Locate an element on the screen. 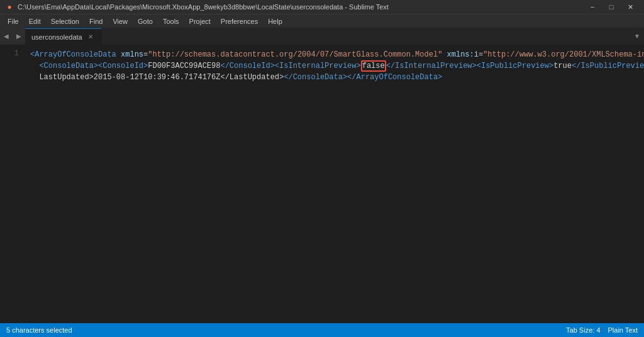  menu-file: File is located at coordinates (13, 21).